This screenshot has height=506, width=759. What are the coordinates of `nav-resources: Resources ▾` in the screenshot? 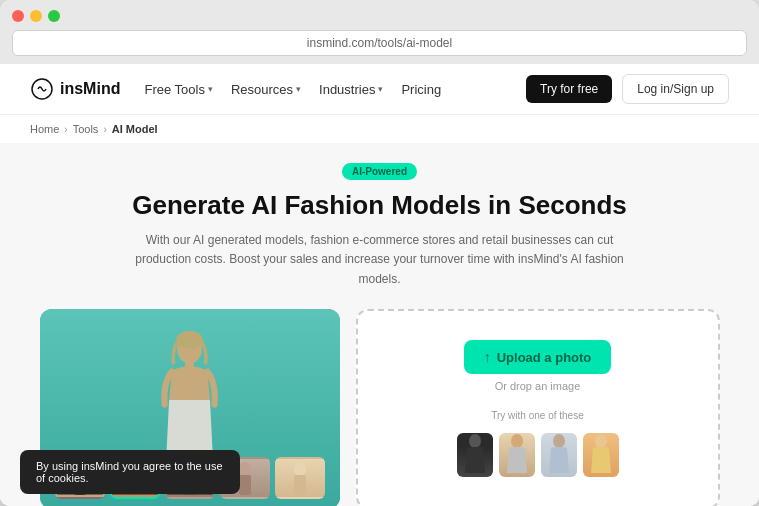 It's located at (266, 90).